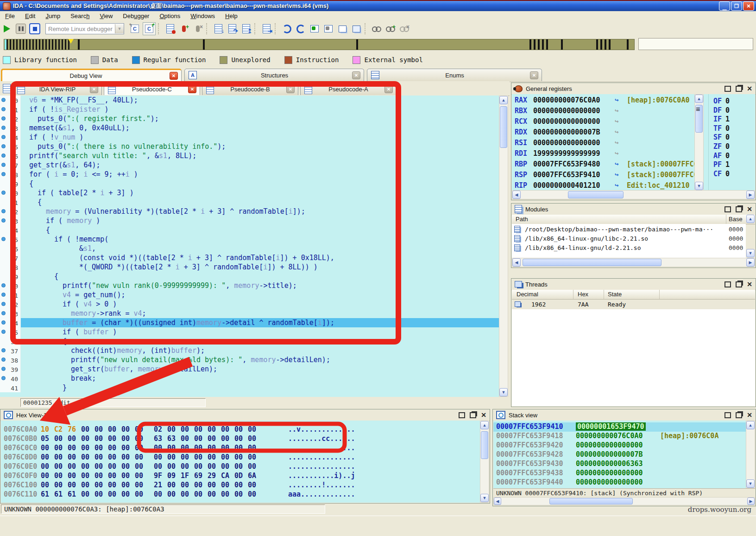  Describe the element at coordinates (658, 100) in the screenshot. I see `register-target: [heap]:0076C0A0` at that location.